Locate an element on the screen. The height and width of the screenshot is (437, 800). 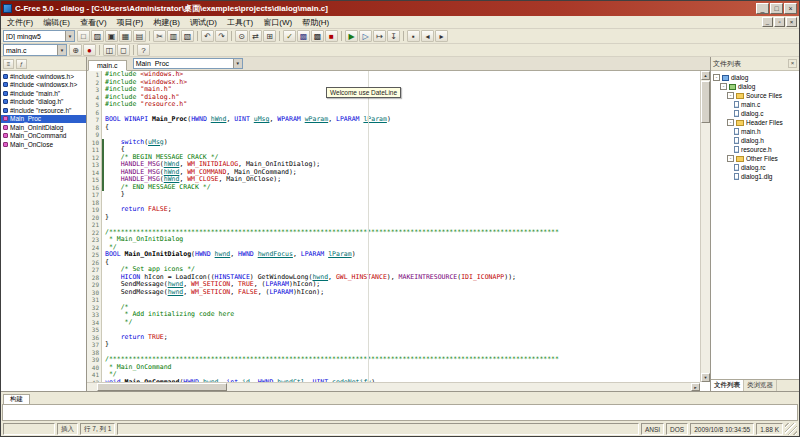
maximize-button: □ is located at coordinates (776, 8).